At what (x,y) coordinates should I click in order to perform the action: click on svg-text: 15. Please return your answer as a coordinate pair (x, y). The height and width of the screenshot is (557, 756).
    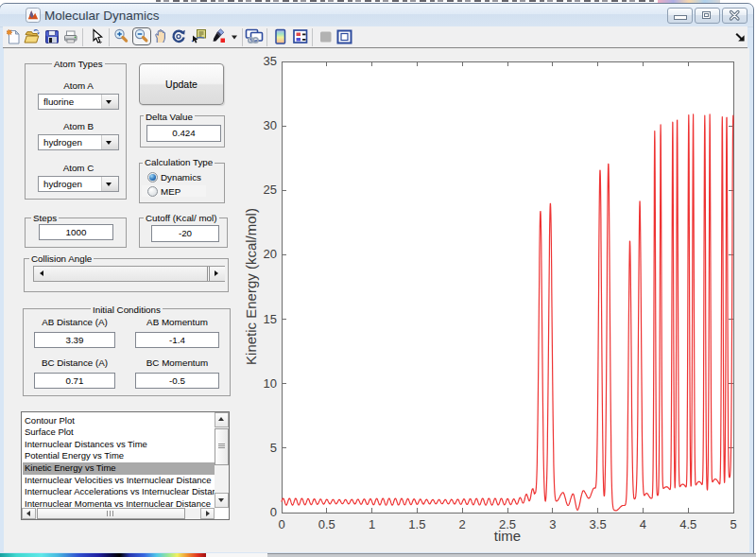
    Looking at the image, I should click on (270, 320).